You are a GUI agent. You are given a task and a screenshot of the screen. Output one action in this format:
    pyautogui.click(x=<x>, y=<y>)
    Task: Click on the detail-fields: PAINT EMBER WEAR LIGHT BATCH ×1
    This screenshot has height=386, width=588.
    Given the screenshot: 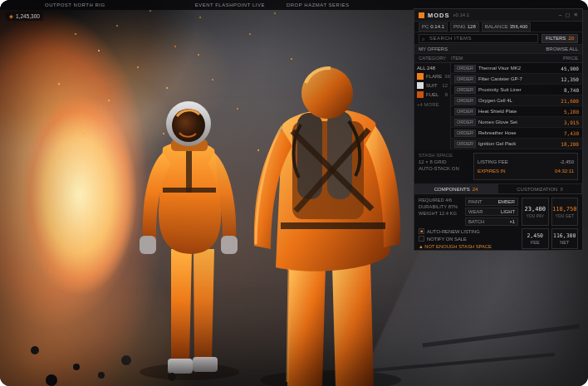 What is the action you would take?
    pyautogui.click(x=492, y=212)
    